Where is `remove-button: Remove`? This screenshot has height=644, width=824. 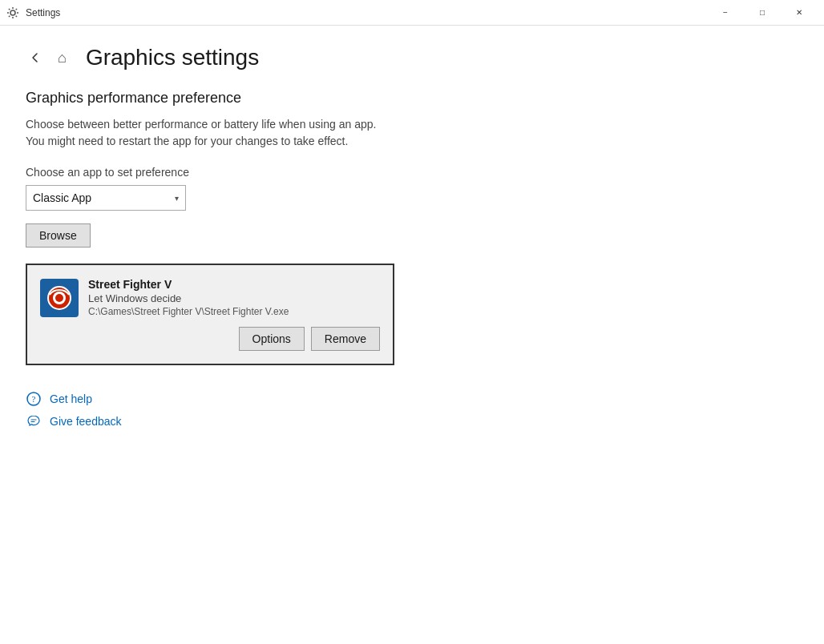
remove-button: Remove is located at coordinates (345, 339).